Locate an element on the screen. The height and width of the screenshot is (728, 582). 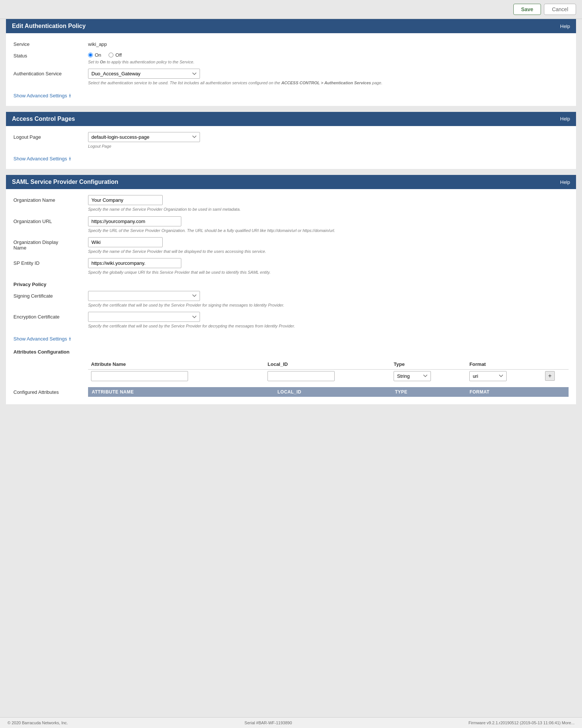
local-id-cell is located at coordinates (328, 376).